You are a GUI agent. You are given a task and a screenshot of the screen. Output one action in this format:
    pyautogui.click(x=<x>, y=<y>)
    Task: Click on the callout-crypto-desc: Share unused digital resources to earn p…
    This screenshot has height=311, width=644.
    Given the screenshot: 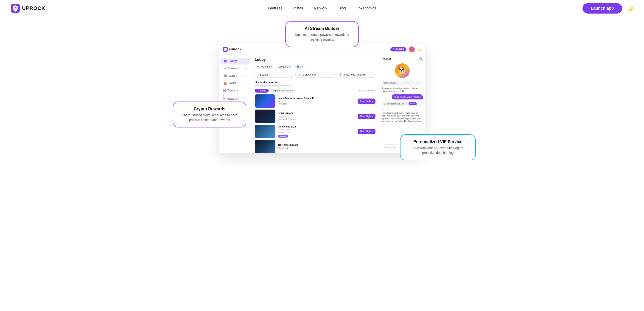 What is the action you would take?
    pyautogui.click(x=210, y=118)
    